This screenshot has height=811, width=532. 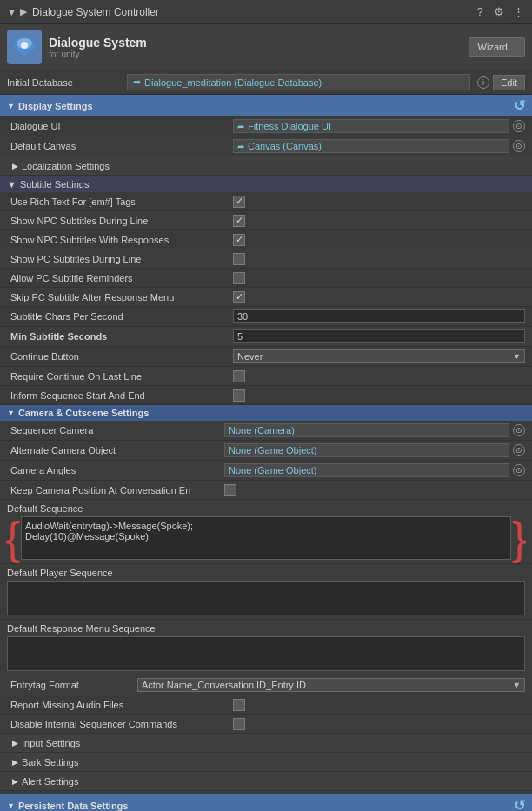 What do you see at coordinates (379, 336) in the screenshot?
I see `min-subtitle-input` at bounding box center [379, 336].